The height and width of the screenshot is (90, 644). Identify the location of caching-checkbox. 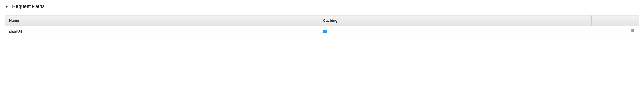
(324, 31).